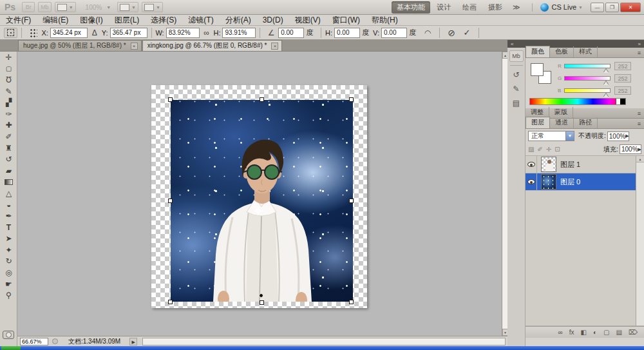  What do you see at coordinates (537, 70) in the screenshot?
I see `panel-foreground-swatch` at bounding box center [537, 70].